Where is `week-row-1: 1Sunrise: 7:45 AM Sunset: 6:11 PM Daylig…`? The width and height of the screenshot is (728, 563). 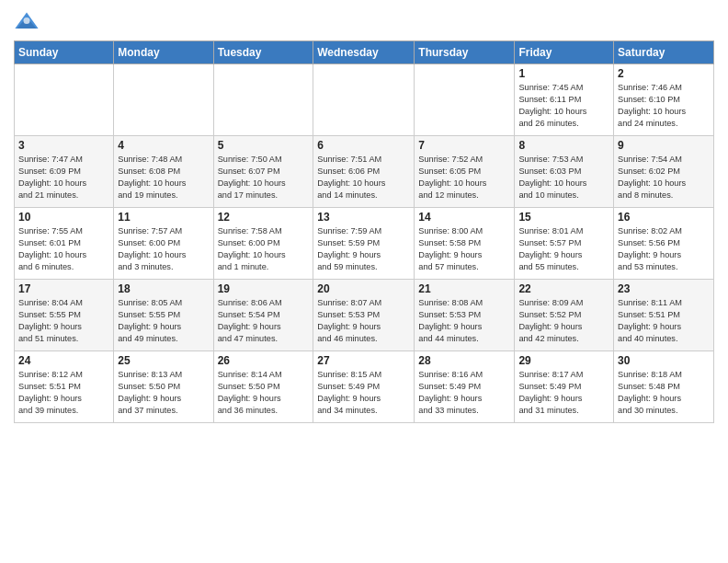 week-row-1: 1Sunrise: 7:45 AM Sunset: 6:11 PM Daylig… is located at coordinates (364, 100).